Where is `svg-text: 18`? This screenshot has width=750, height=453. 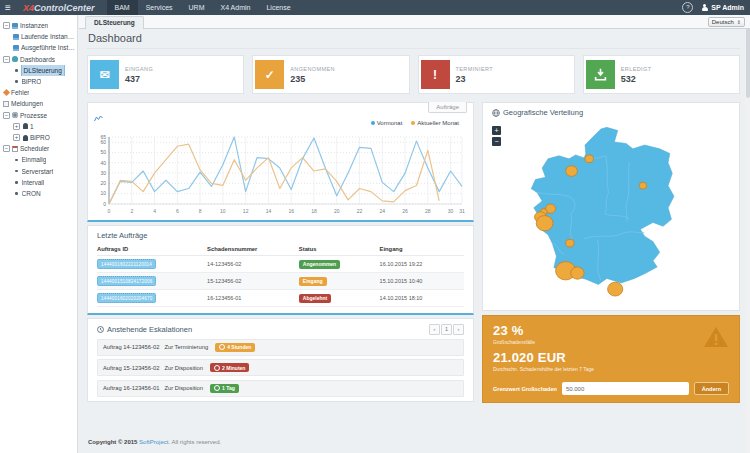 svg-text: 18 is located at coordinates (314, 211).